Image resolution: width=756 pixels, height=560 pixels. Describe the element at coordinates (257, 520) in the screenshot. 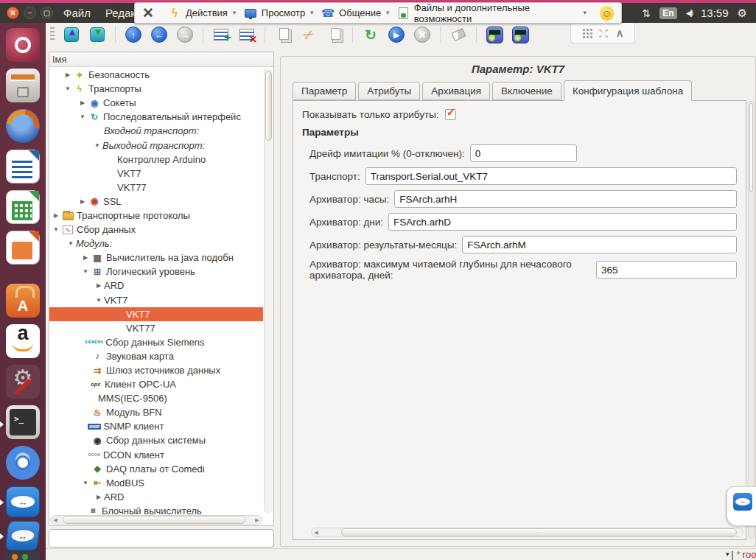

I see `scroll-right-icon: ▶` at that location.